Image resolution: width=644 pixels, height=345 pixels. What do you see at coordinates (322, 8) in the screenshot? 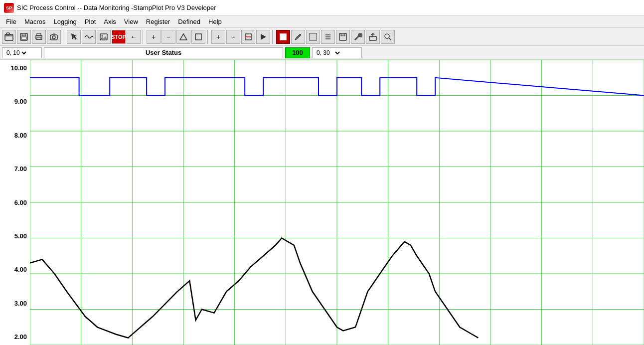
I see `titlebar: SP SIC Process Control -- Data Monitorin…` at bounding box center [322, 8].